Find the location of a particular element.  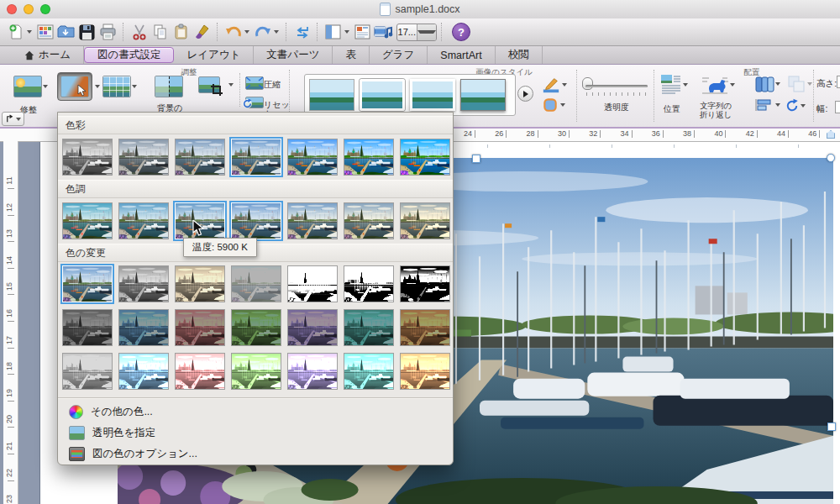

new-document-icon is located at coordinates (15, 32).